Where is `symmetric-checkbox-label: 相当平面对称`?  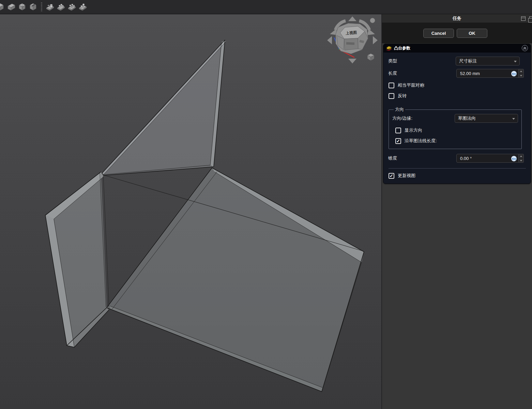 symmetric-checkbox-label: 相当平面对称 is located at coordinates (411, 85).